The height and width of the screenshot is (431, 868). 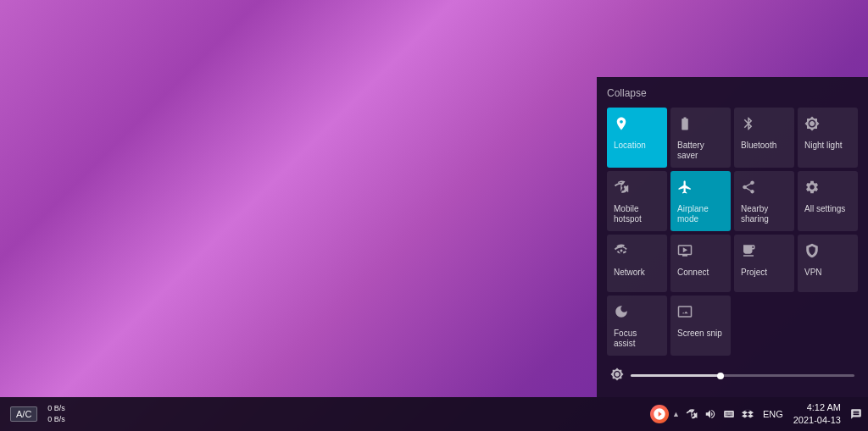 I want to click on time-block: 4:12 AM 2021-04-13, so click(x=817, y=415).